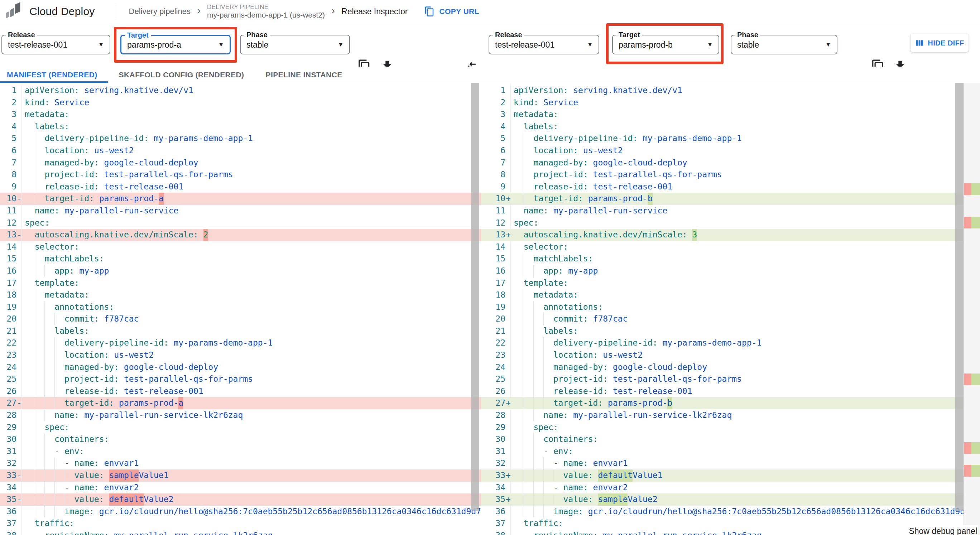 This screenshot has width=980, height=535. Describe the element at coordinates (175, 44) in the screenshot. I see `left-target-select: Target params-prod-a ▼` at that location.